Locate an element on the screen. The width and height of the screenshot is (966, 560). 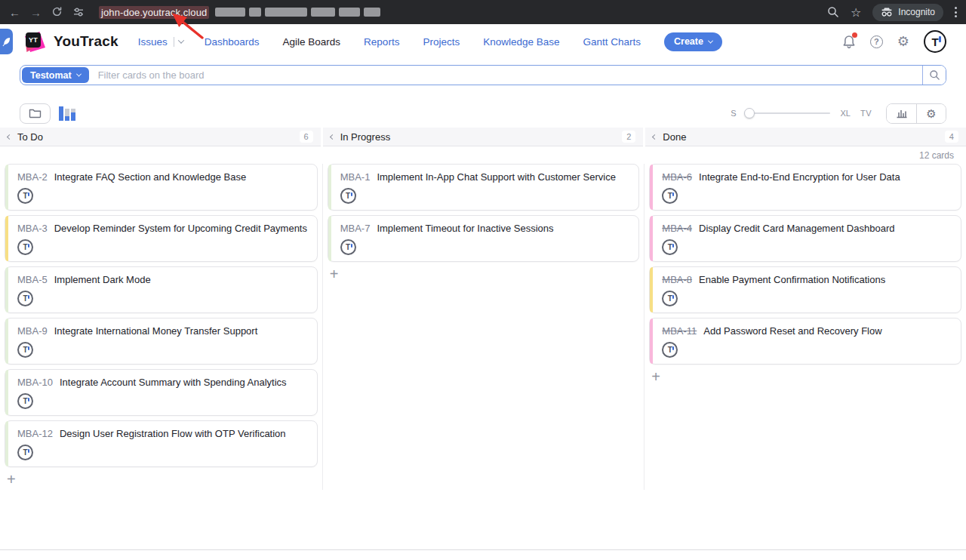
tv-mode-button: TV is located at coordinates (866, 113).